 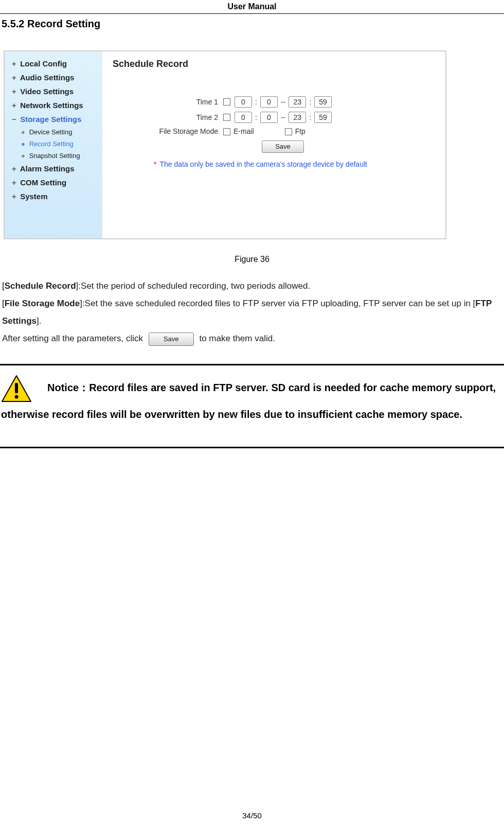 What do you see at coordinates (53, 92) in the screenshot?
I see `sidebar-item-video-settings: + Video Settings` at bounding box center [53, 92].